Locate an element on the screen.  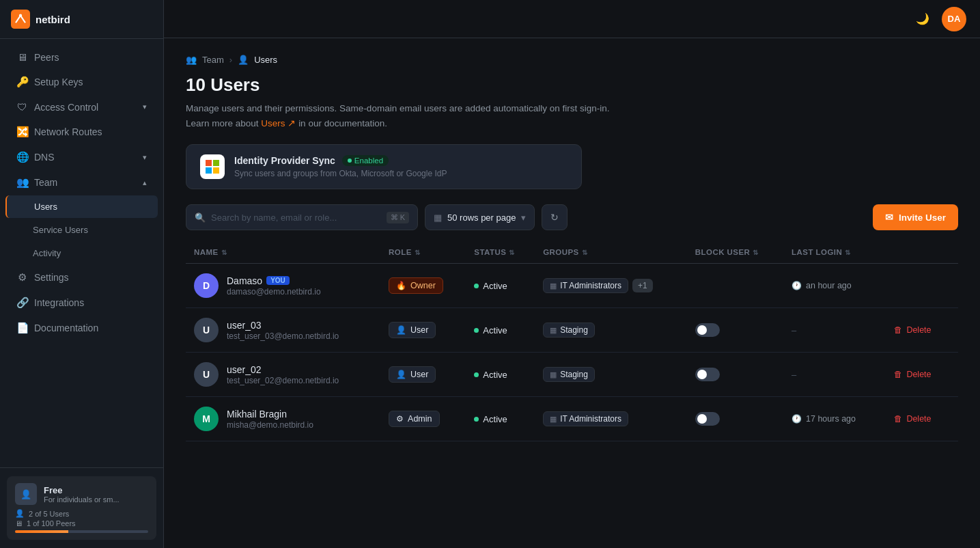
block-toggle-user03 is located at coordinates (708, 330).